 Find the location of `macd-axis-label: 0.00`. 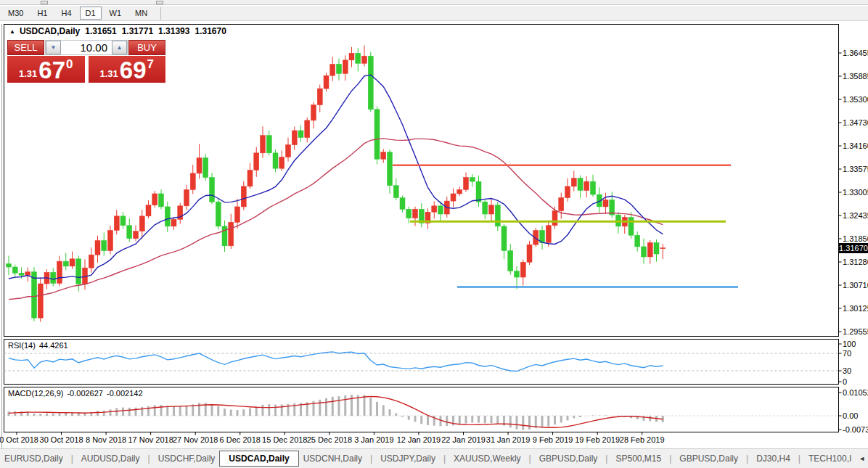

macd-axis-label: 0.00 is located at coordinates (851, 416).